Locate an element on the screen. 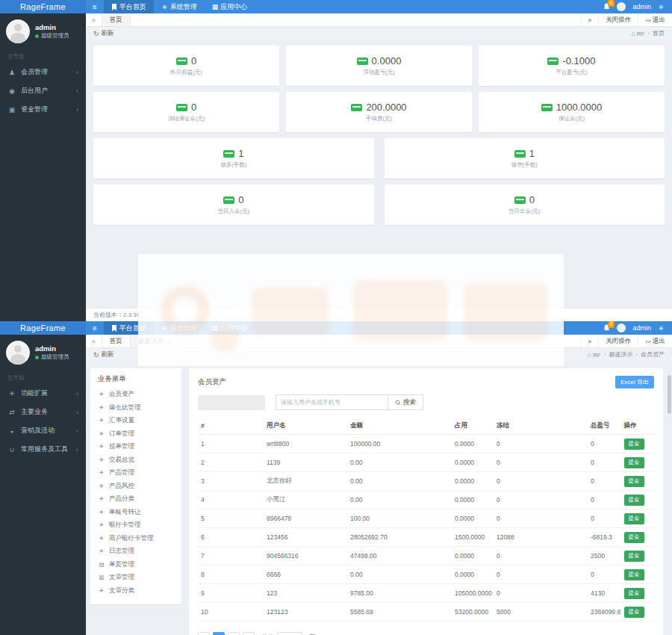 The width and height of the screenshot is (672, 635). business-menu-item: ✈ 单账号转让 is located at coordinates (137, 512).